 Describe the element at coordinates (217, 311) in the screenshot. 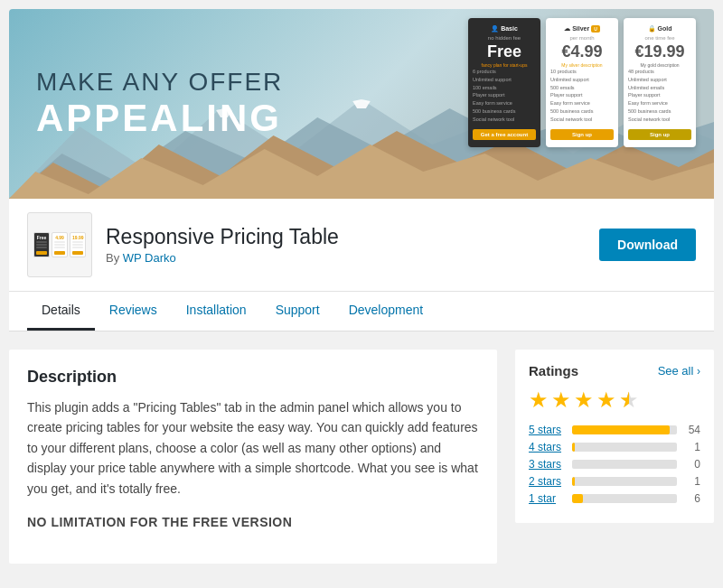

I see `tab-installation: Installation` at that location.